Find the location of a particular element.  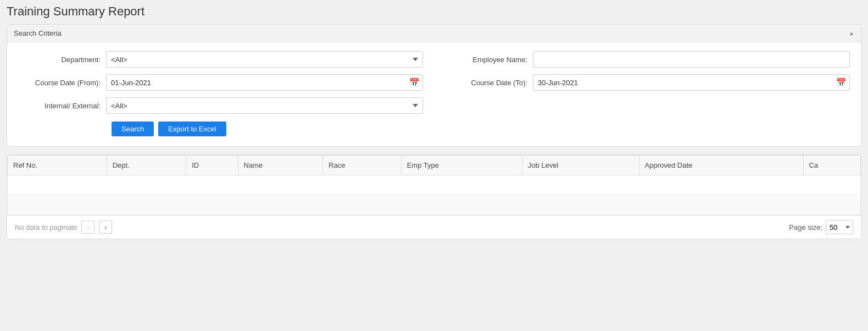

pagination-bar: No data to paginate ‹ › Page size: 10 25… is located at coordinates (434, 227).